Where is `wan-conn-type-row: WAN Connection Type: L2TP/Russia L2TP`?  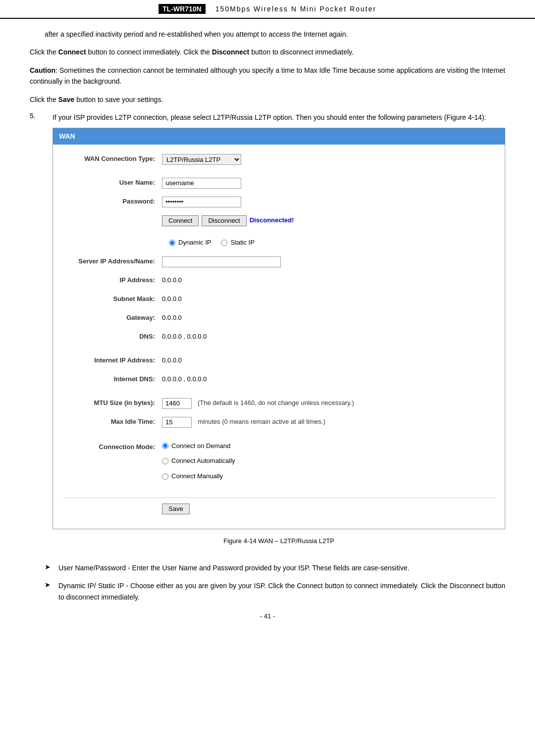
wan-conn-type-row: WAN Connection Type: L2TP/Russia L2TP is located at coordinates (279, 159).